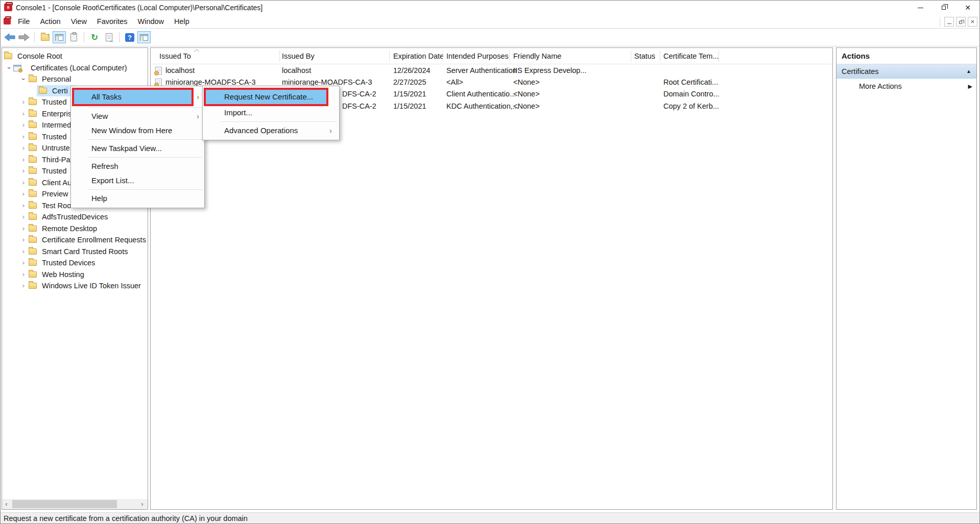 Image resolution: width=980 pixels, height=524 pixels. What do you see at coordinates (75, 229) in the screenshot?
I see `tree-item-remote-desktop: ›Remote Desktop` at bounding box center [75, 229].